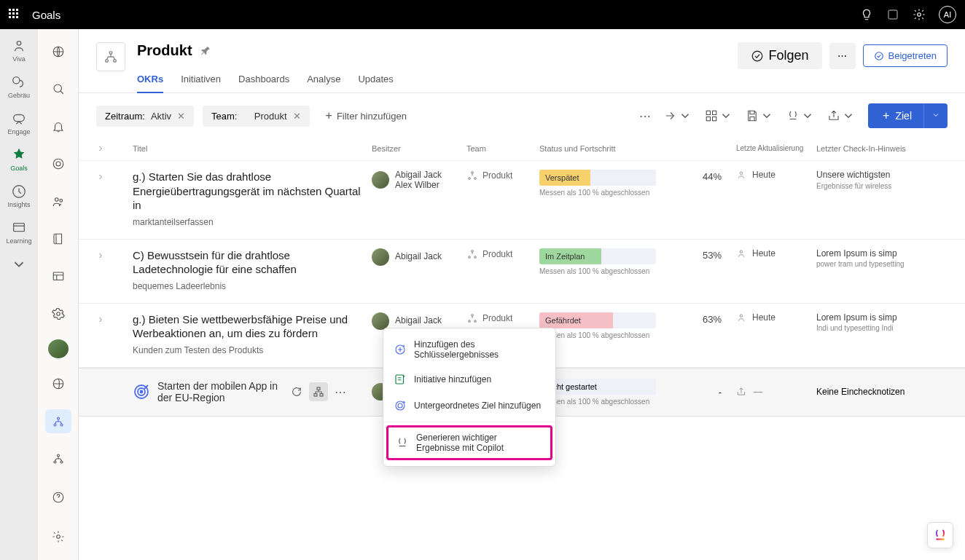  Describe the element at coordinates (19, 50) in the screenshot. I see `rail-viva: Viva` at that location.